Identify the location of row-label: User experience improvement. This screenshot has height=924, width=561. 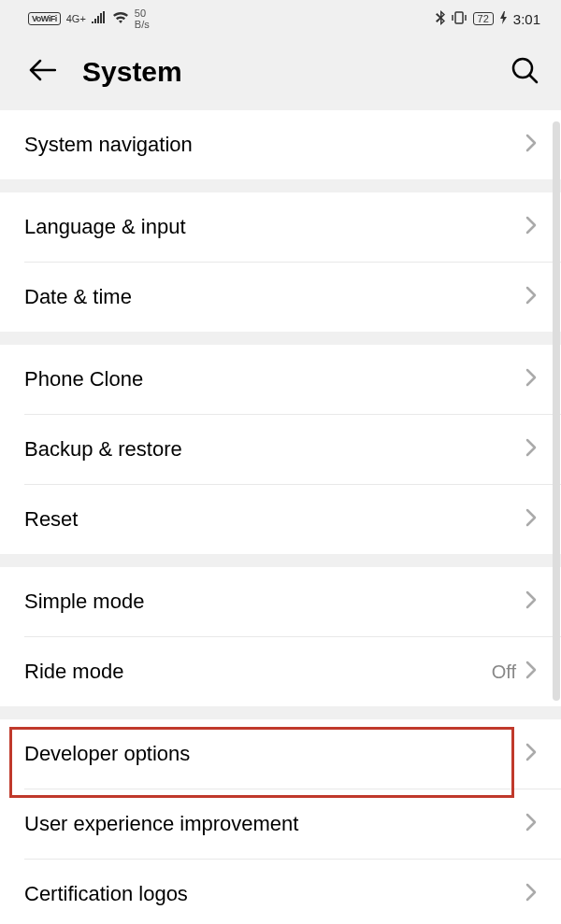
(275, 824).